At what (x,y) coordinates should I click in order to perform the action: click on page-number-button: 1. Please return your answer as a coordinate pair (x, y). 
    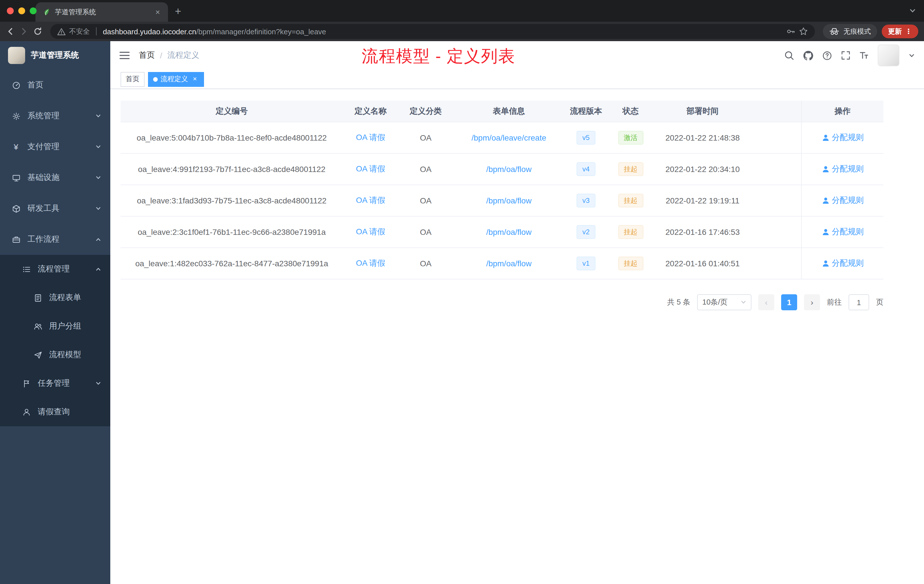
    Looking at the image, I should click on (789, 302).